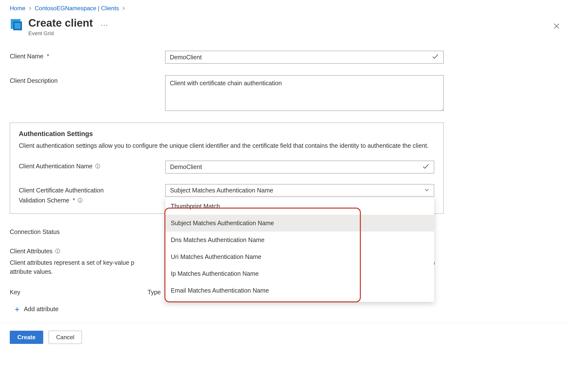 Image resolution: width=568 pixels, height=392 pixels. Describe the element at coordinates (17, 309) in the screenshot. I see `plus-icon: +` at that location.